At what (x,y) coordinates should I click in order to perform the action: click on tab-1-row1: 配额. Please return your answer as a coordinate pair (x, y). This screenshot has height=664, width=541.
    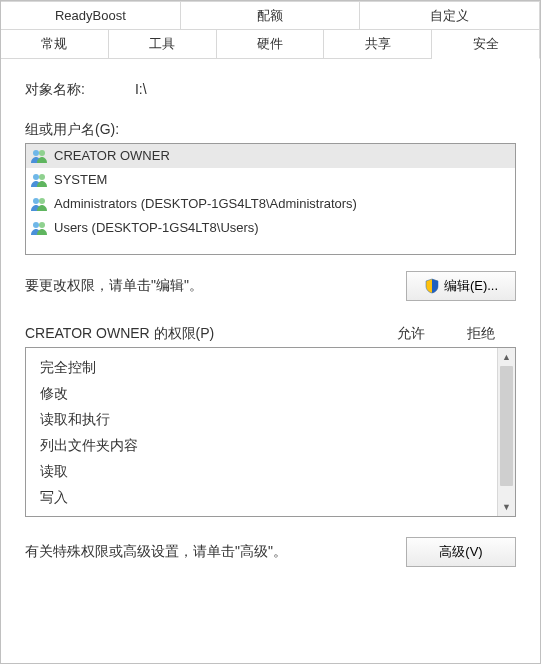
    Looking at the image, I should click on (271, 16).